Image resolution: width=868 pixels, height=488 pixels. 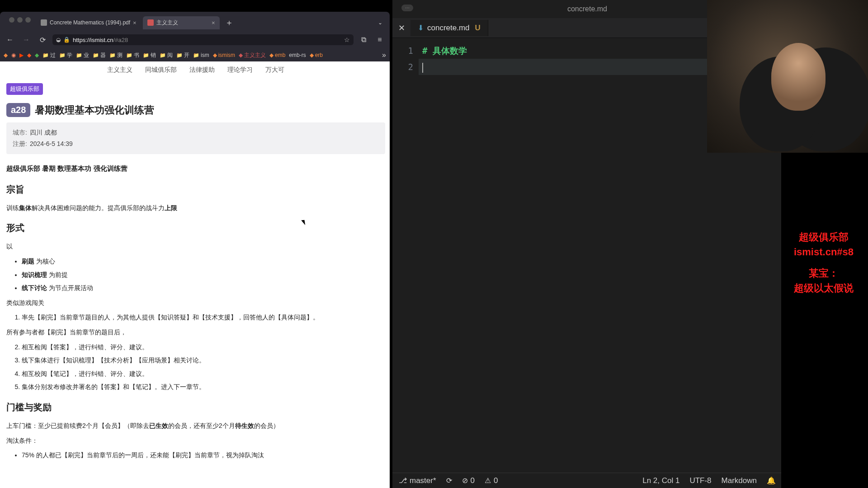 I want to click on bookmark-item: ◆ emb, so click(x=278, y=55).